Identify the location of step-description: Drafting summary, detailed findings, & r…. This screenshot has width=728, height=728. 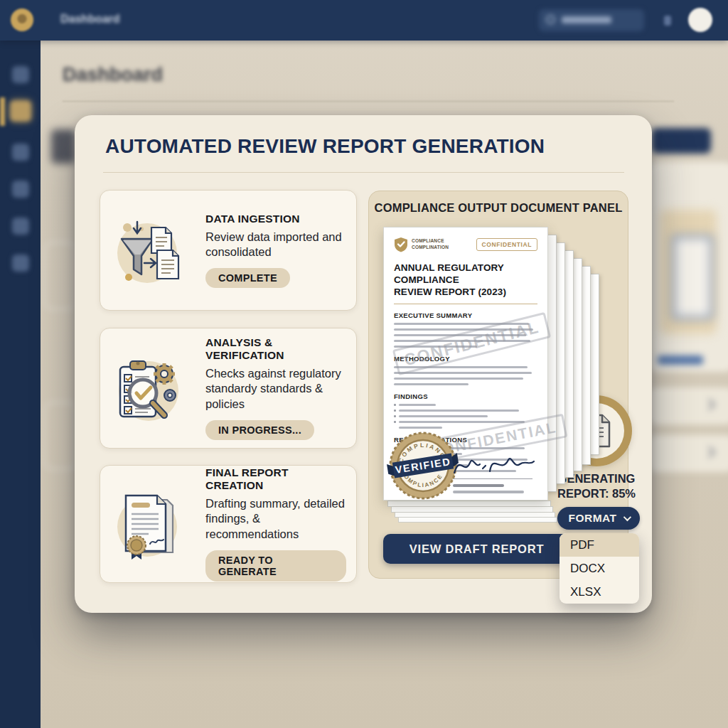
(276, 519).